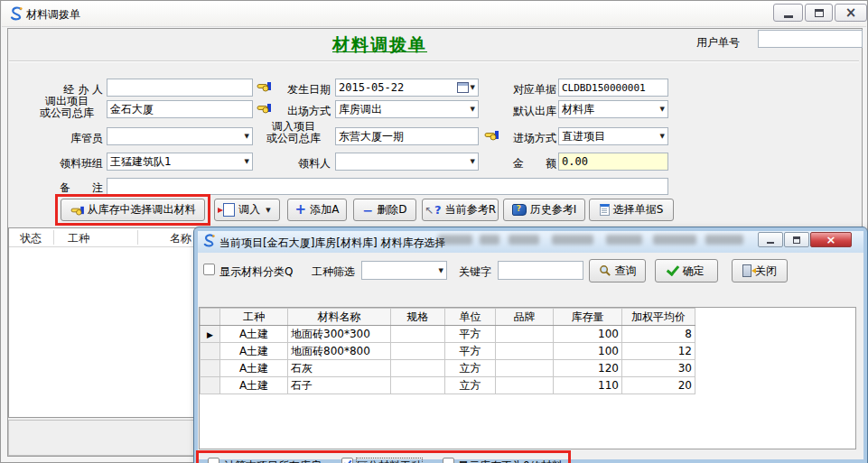  What do you see at coordinates (448, 386) in the screenshot?
I see `table-row: A土建石子 立方 110 20` at bounding box center [448, 386].